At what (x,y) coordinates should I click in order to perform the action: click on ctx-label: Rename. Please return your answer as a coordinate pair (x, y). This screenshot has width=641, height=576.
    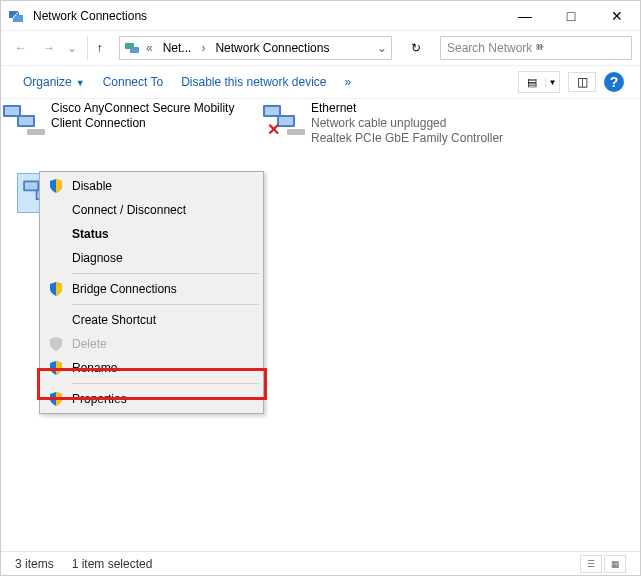
    Looking at the image, I should click on (94, 368).